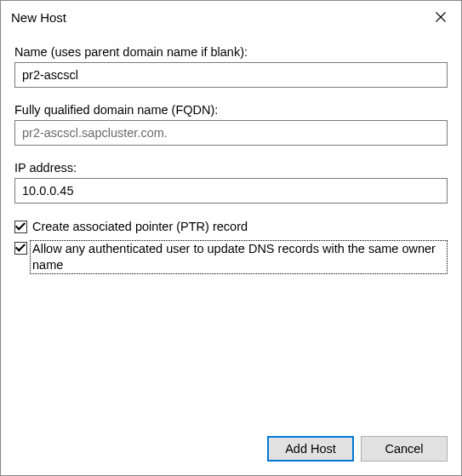 The image size is (462, 476). What do you see at coordinates (140, 227) in the screenshot?
I see `ptr-checkbox-label: Create associated pointer (PTR) record` at bounding box center [140, 227].